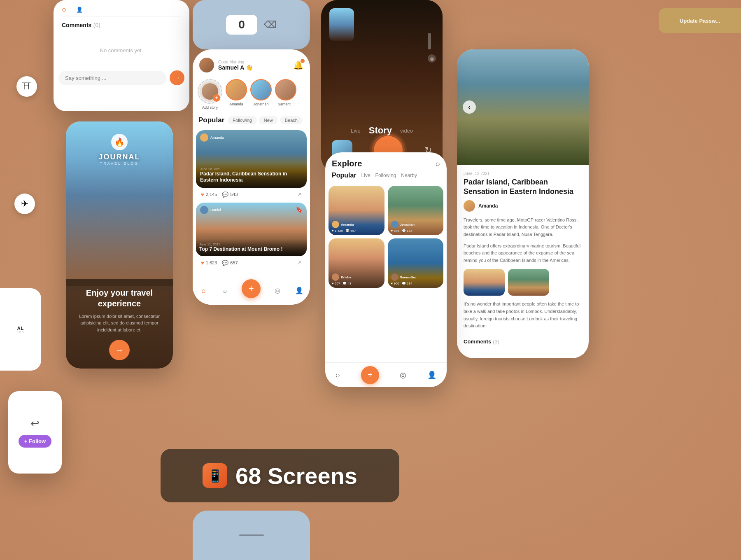 Image resolution: width=741 pixels, height=560 pixels. What do you see at coordinates (338, 375) in the screenshot?
I see `explore-nav-search: ⌕` at bounding box center [338, 375].